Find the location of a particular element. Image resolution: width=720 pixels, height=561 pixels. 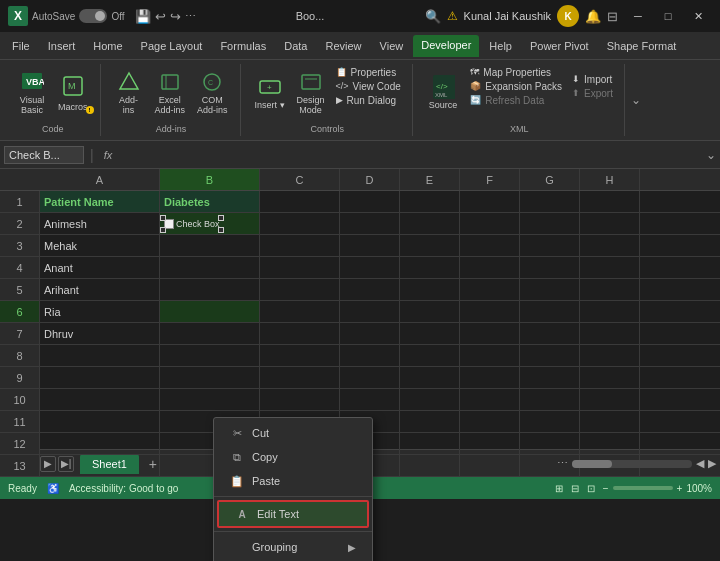

cell-b5 is located at coordinates (210, 290).